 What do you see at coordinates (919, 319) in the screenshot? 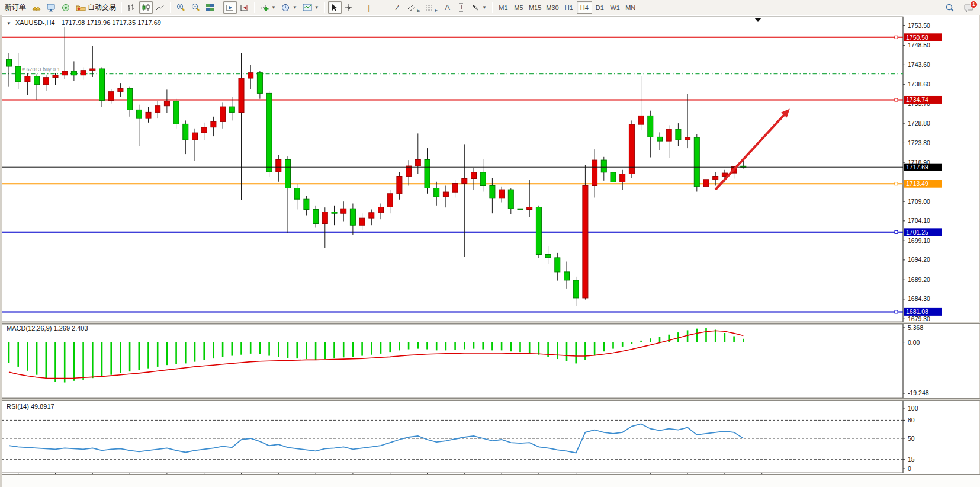
I see `price-tick-label: 1679.30` at bounding box center [919, 319].